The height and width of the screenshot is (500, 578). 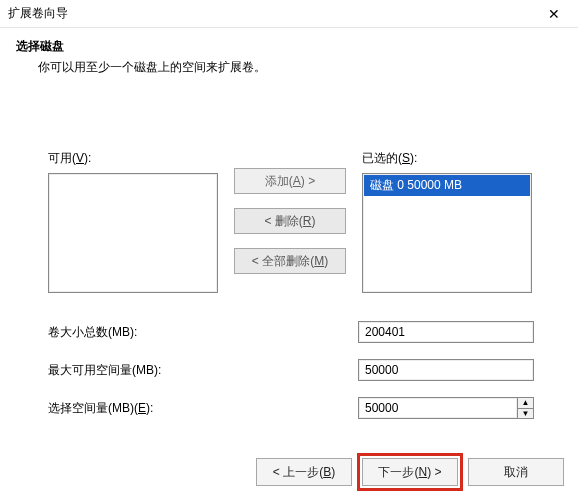 I want to click on close-button: ✕, so click(x=554, y=14).